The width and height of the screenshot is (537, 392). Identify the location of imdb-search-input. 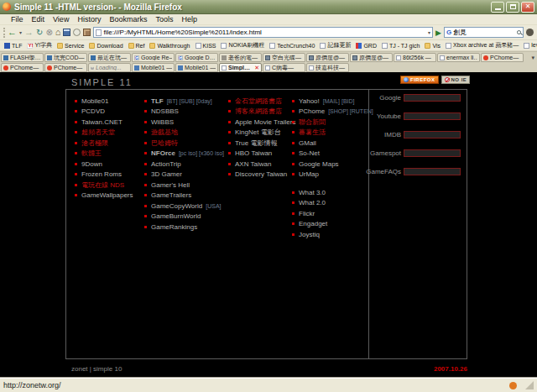
(432, 134).